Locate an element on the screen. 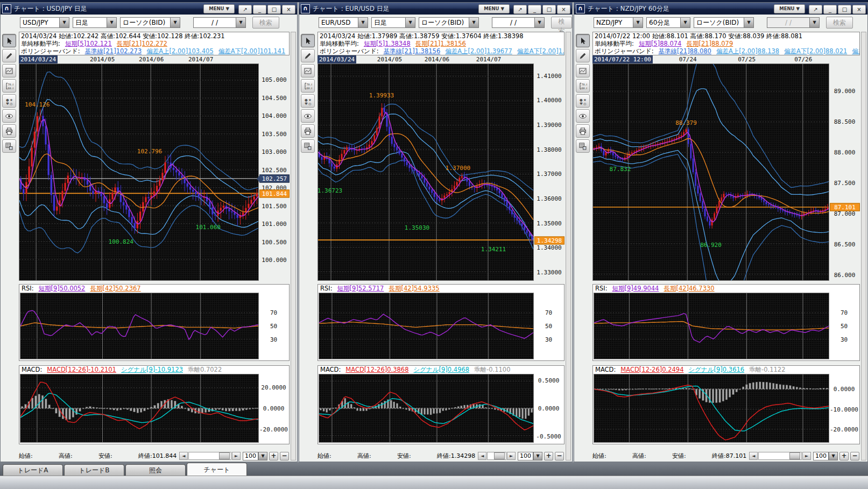  bb-devA-up-link: 偏差A上[2.00]103.405 is located at coordinates (180, 51).